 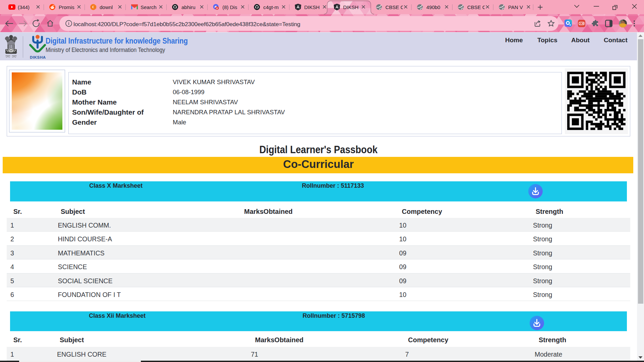 I want to click on svg-text: 8, so click(x=217, y=8).